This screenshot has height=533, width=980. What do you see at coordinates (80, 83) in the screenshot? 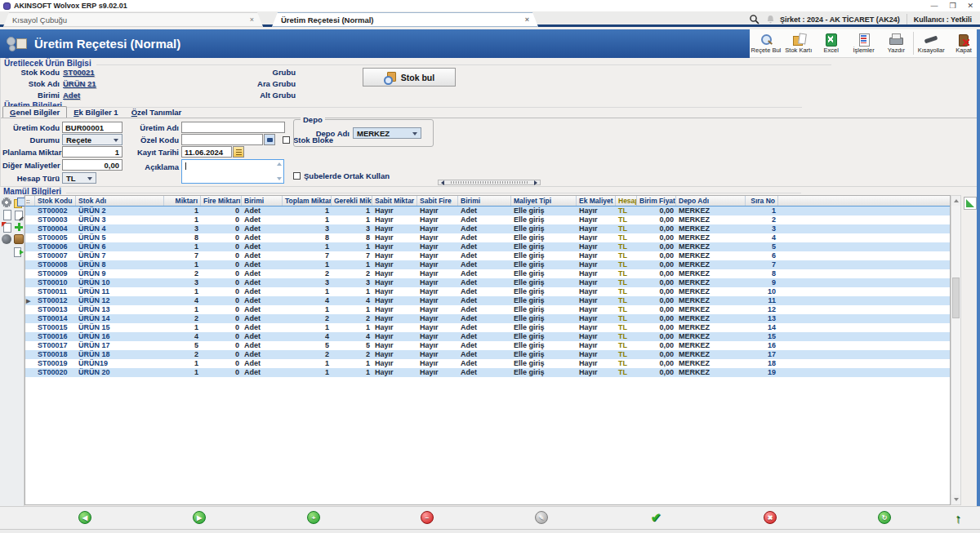
I see `stok-adi-value: ÜRÜN 21` at bounding box center [80, 83].